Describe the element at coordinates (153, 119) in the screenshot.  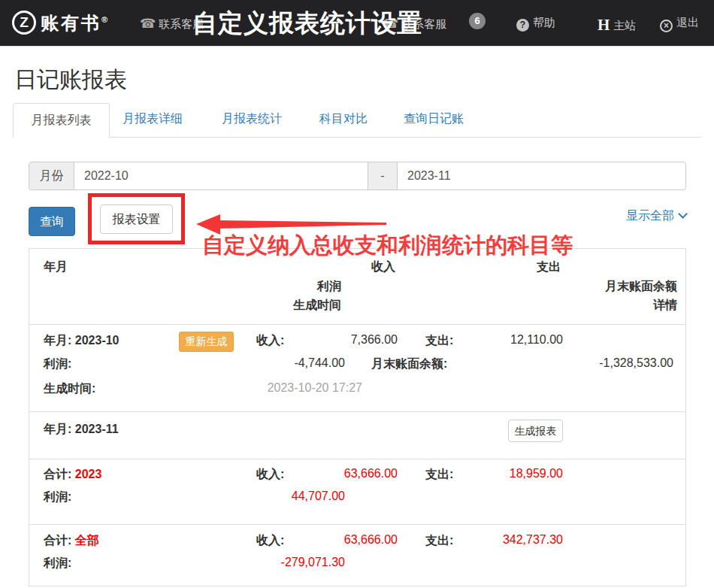
I see `tab-monthly-report-detail: 月报表详细` at that location.